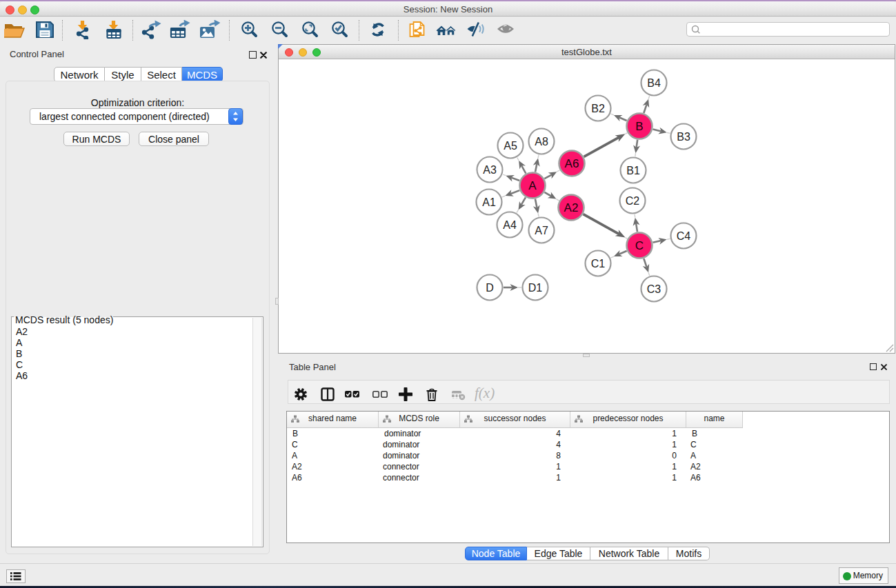 Image resolution: width=896 pixels, height=588 pixels. What do you see at coordinates (510, 146) in the screenshot?
I see `svg-text: A5` at bounding box center [510, 146].